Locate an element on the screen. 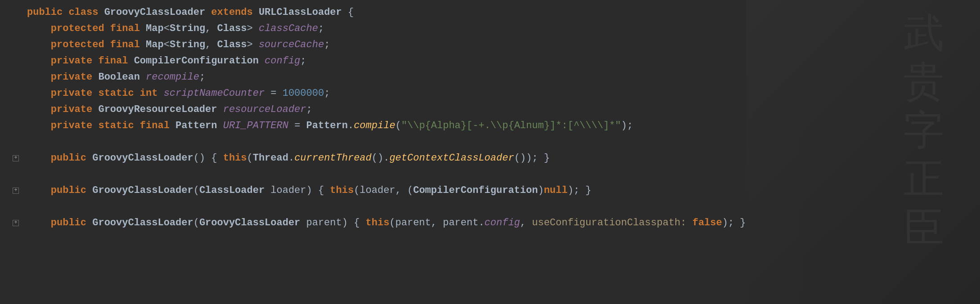 The image size is (980, 304). token-field-name: recompile is located at coordinates (173, 77).